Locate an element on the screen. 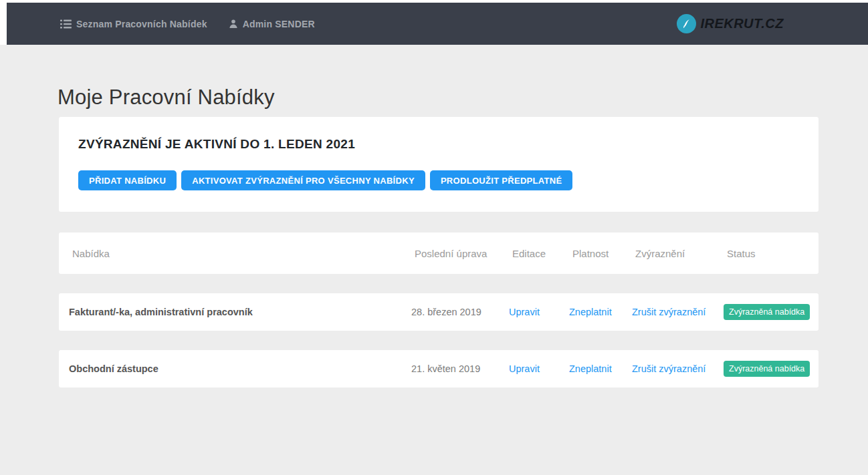 Image resolution: width=868 pixels, height=475 pixels. action-buttons: PŘIDAT NABÍDKU AKTIVOVAT ZVÝRAZNĚNÍ PRO … is located at coordinates (439, 180).